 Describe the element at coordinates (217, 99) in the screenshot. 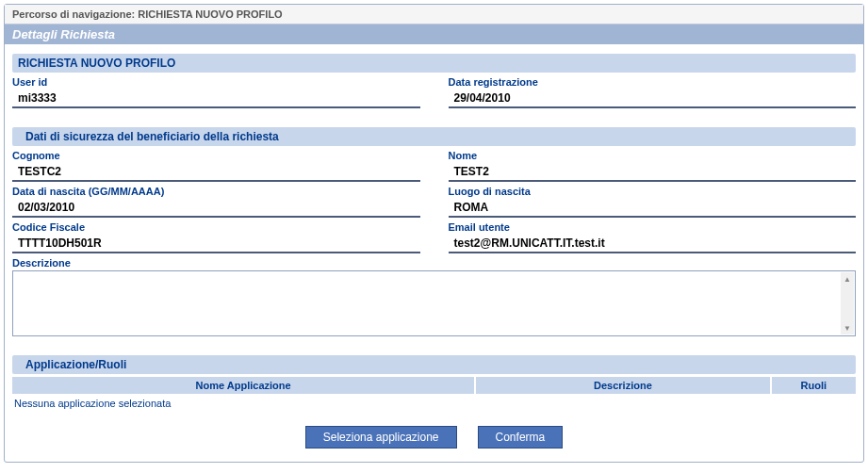

I see `userid-value: mi3333` at that location.